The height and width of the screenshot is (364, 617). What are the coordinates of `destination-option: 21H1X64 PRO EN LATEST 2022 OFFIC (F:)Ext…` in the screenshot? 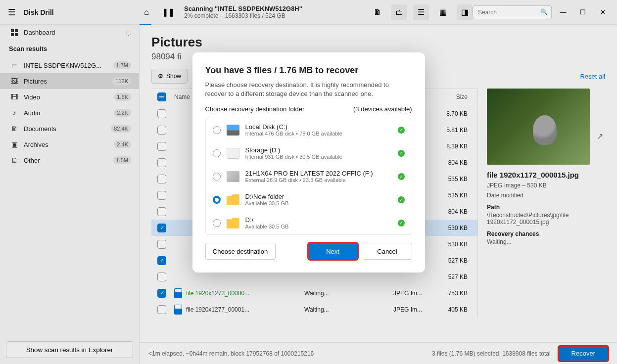 It's located at (309, 176).